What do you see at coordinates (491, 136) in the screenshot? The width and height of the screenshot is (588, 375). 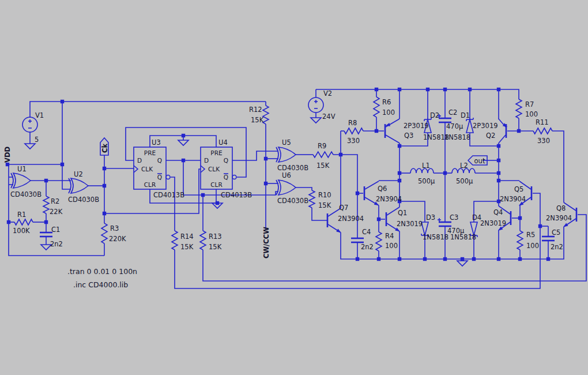 I see `transistor-ref: Q2` at bounding box center [491, 136].